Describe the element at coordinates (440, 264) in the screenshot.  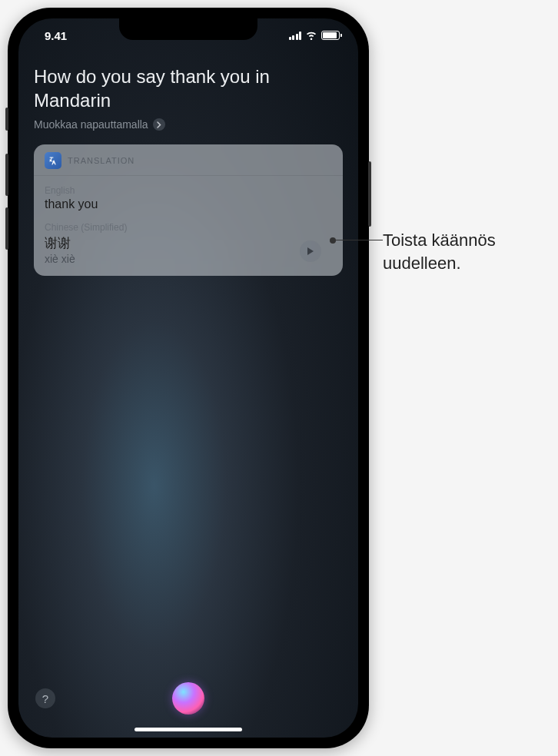
I see `callout-line-2: uudelleen.` at that location.